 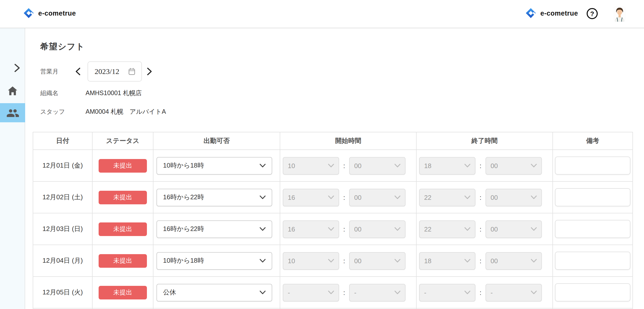 What do you see at coordinates (214, 292) in the screenshot?
I see `availability-select: 公休` at bounding box center [214, 292].